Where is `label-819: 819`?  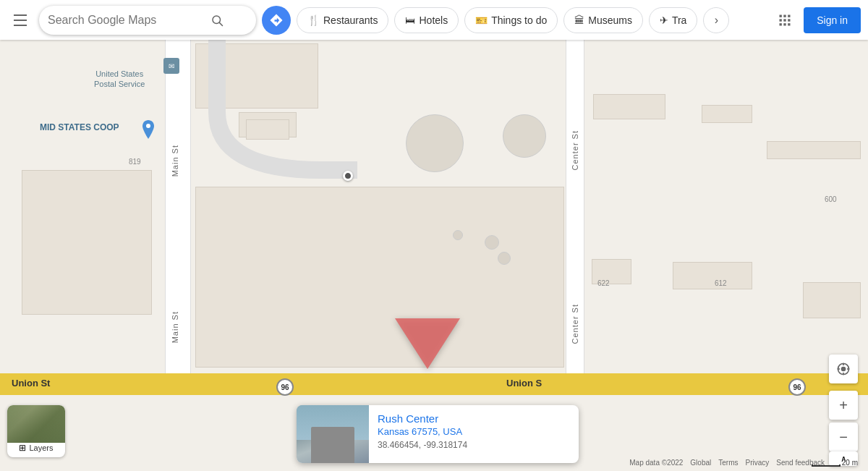 label-819: 819 is located at coordinates (135, 162).